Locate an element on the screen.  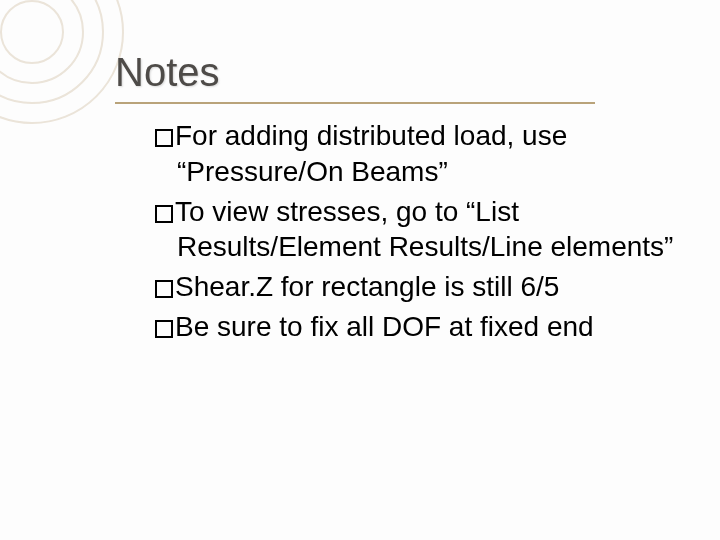
bullet-item: Be sure to fix all DOF at fixed end is located at coordinates (420, 327).